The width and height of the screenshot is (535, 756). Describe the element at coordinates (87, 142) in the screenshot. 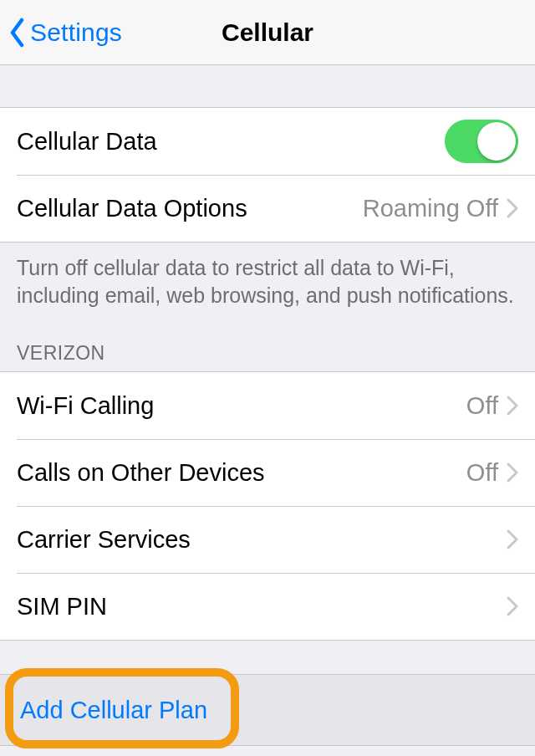

I see `cellular-data-label: Cellular Data` at that location.